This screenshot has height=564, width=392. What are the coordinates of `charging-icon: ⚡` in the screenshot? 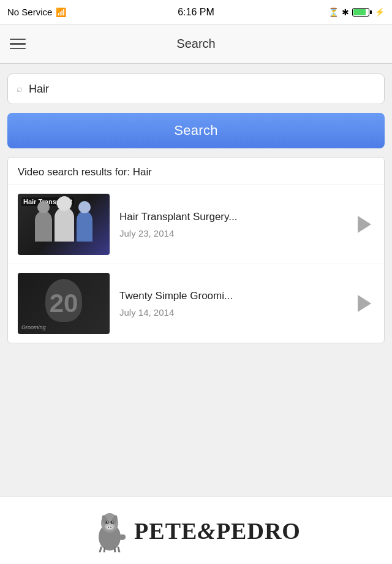 It's located at (380, 12).